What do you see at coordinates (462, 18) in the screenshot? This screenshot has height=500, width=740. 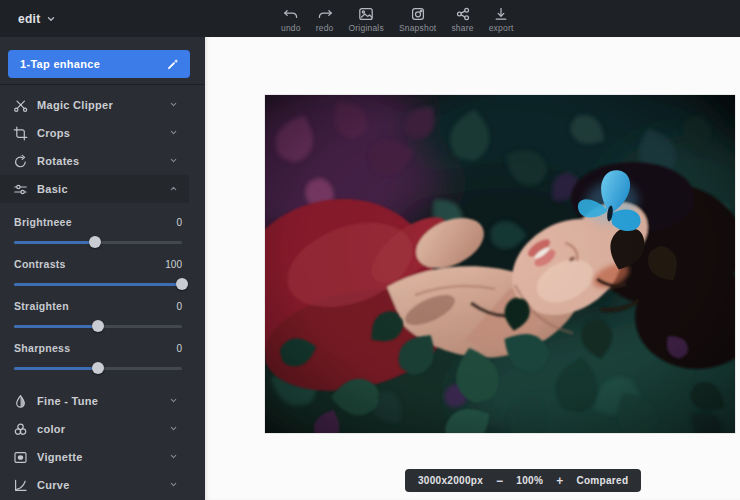 I see `share-button: share` at bounding box center [462, 18].